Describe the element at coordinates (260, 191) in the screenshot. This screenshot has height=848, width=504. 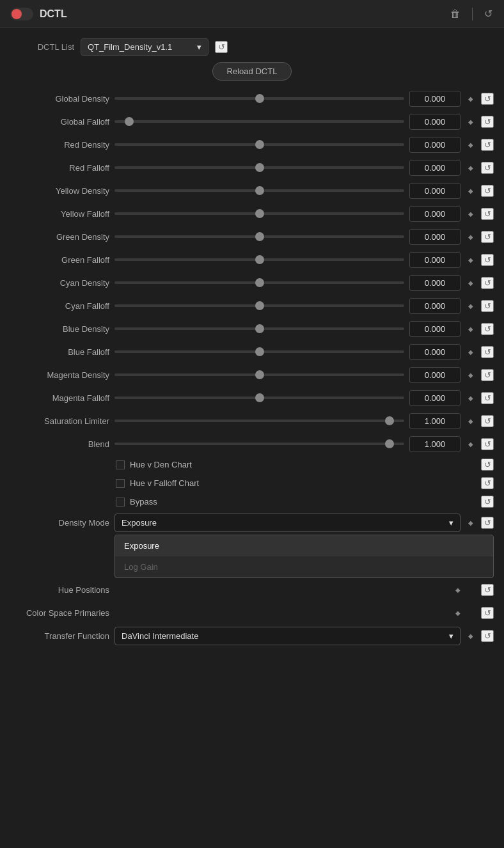
I see `slider-yellow-density` at that location.